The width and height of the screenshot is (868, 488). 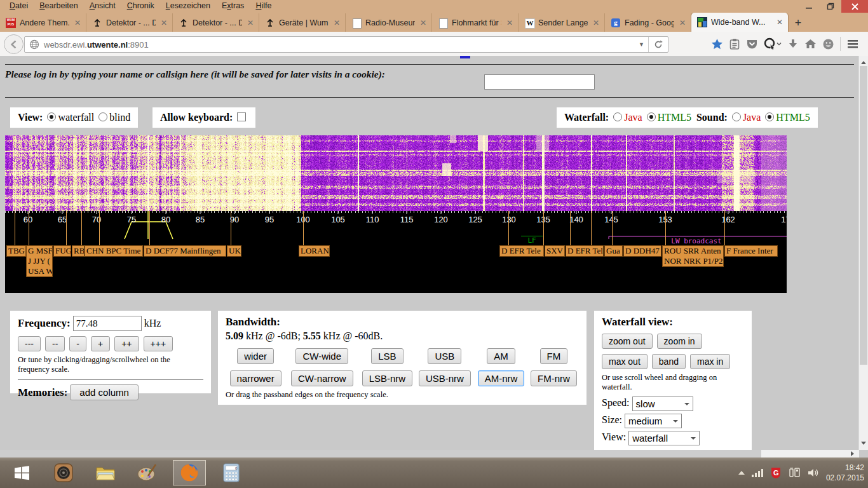 What do you see at coordinates (107, 323) in the screenshot?
I see `frequency-input` at bounding box center [107, 323].